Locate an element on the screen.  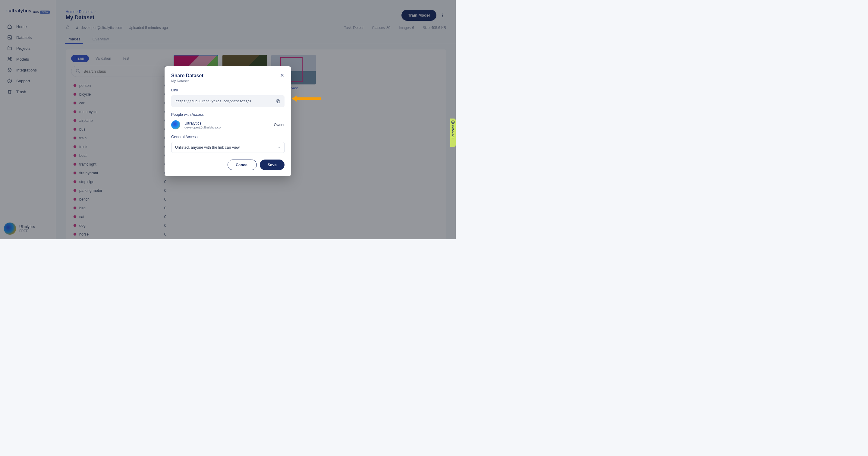
link-box: https://hub.ultralytics.com/datasets/X is located at coordinates (228, 101).